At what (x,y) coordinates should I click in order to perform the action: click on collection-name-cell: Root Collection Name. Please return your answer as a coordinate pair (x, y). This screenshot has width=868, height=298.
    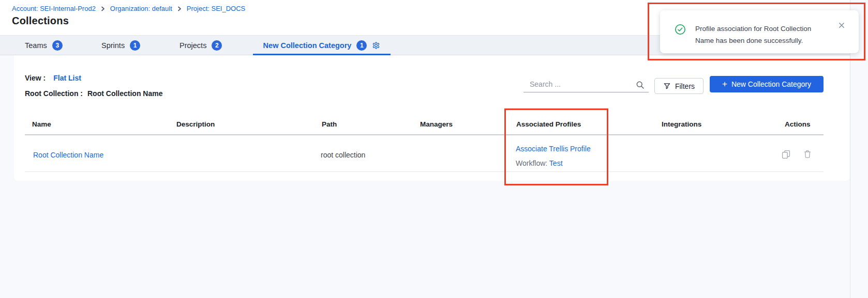
    Looking at the image, I should click on (68, 155).